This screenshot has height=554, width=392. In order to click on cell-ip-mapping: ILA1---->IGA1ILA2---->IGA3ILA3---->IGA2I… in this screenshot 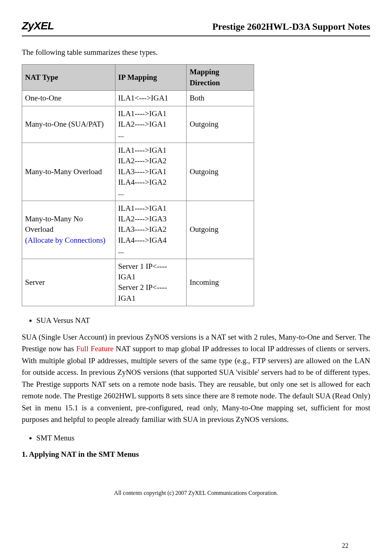, I will do `click(151, 230)`.